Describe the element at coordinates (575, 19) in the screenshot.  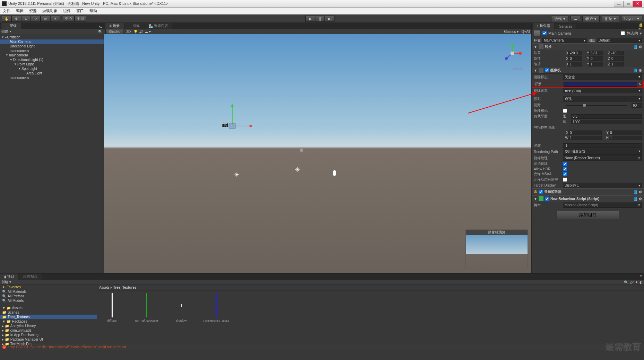
I see `cloud-button: ☁` at that location.